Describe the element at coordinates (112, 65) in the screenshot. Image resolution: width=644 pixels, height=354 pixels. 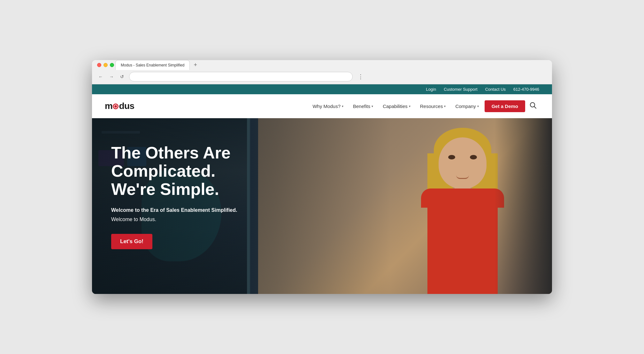
I see `maximize-button` at that location.